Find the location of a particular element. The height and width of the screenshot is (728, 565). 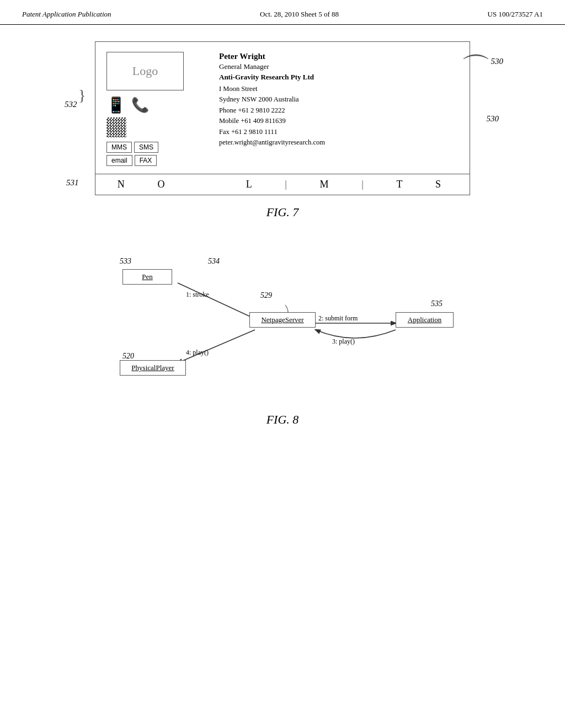

brace-532: } is located at coordinates (82, 95).